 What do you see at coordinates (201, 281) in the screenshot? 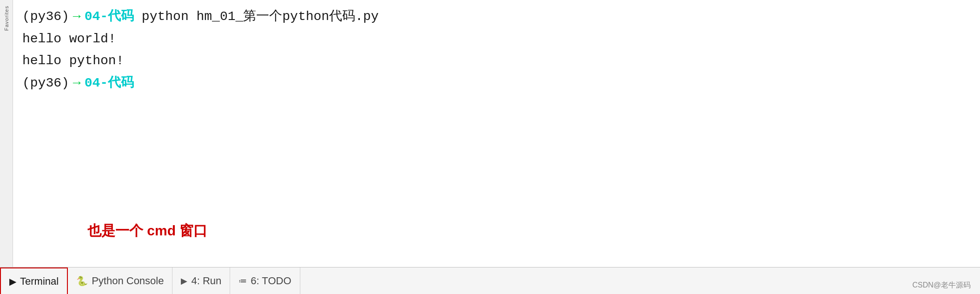
I see `tab-run: ▶ 4: Run` at bounding box center [201, 281].